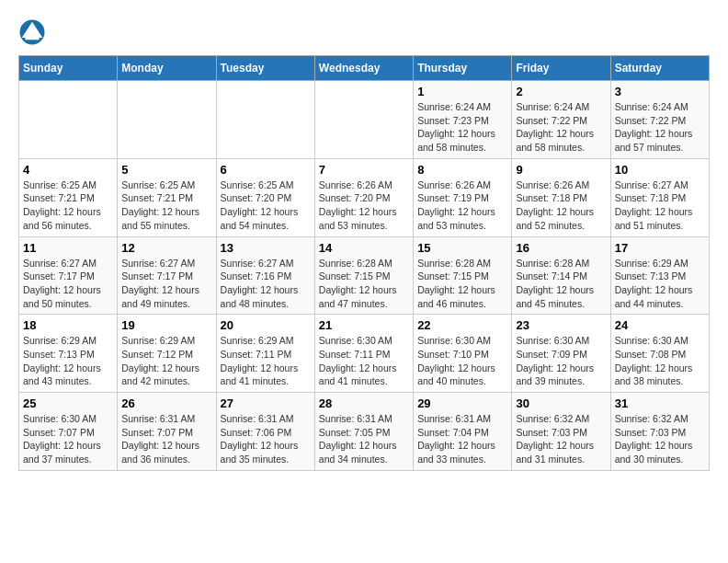 The width and height of the screenshot is (728, 563). What do you see at coordinates (265, 432) in the screenshot?
I see `calendar-day-cell: 27Sunrise: 6:31 AM Sunset: 7:06 PM Dayli…` at bounding box center [265, 432].